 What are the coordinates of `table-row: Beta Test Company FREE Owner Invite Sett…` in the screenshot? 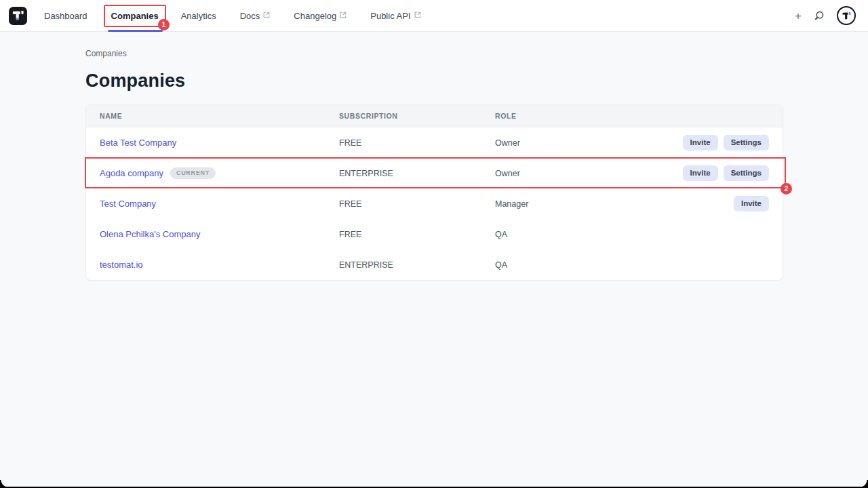 It's located at (434, 142).